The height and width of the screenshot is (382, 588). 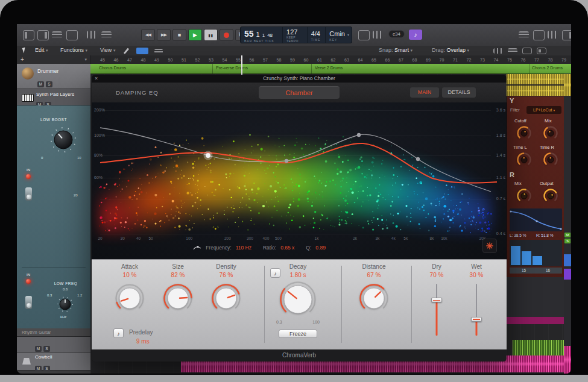 I want to click on density-knob, so click(x=226, y=298).